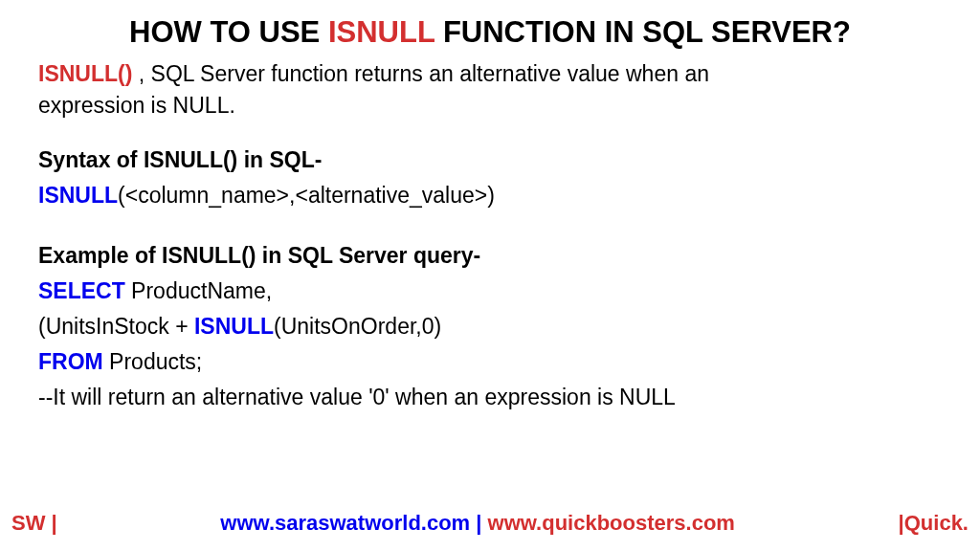 The height and width of the screenshot is (551, 980). I want to click on intro-text1: , SQL Server function returns an alterna…, so click(421, 74).